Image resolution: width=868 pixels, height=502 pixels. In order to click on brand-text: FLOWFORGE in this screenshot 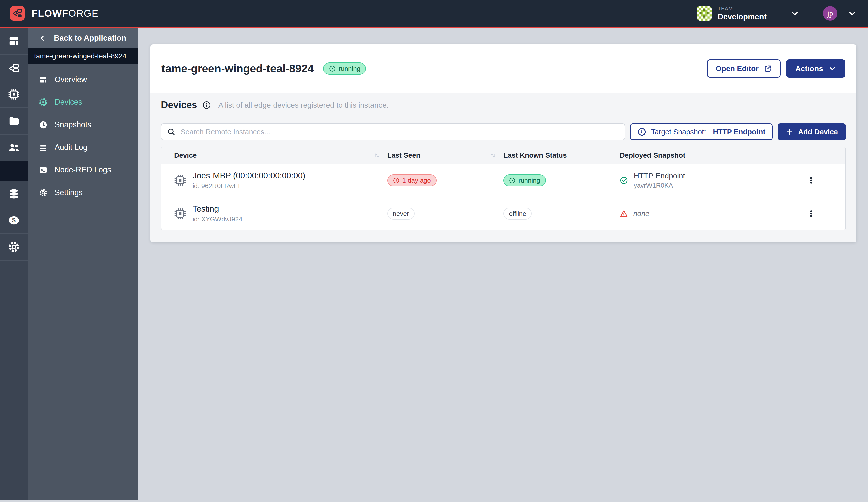, I will do `click(65, 13)`.